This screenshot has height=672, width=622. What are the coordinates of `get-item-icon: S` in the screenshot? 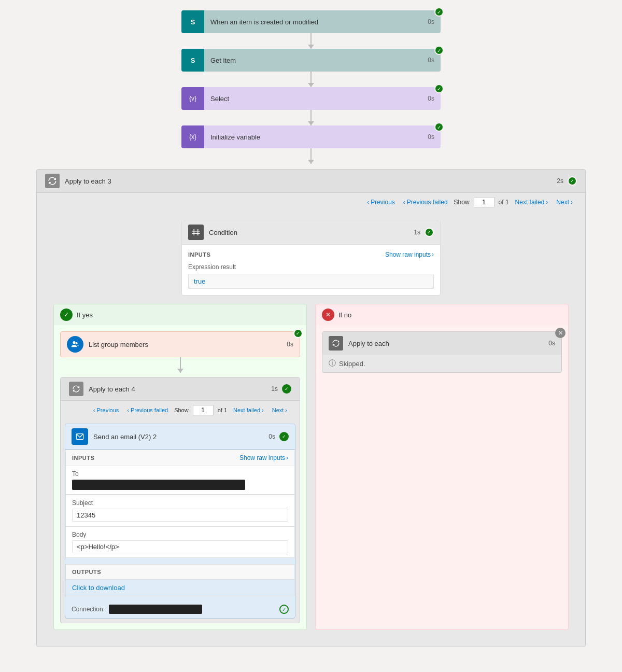 It's located at (193, 60).